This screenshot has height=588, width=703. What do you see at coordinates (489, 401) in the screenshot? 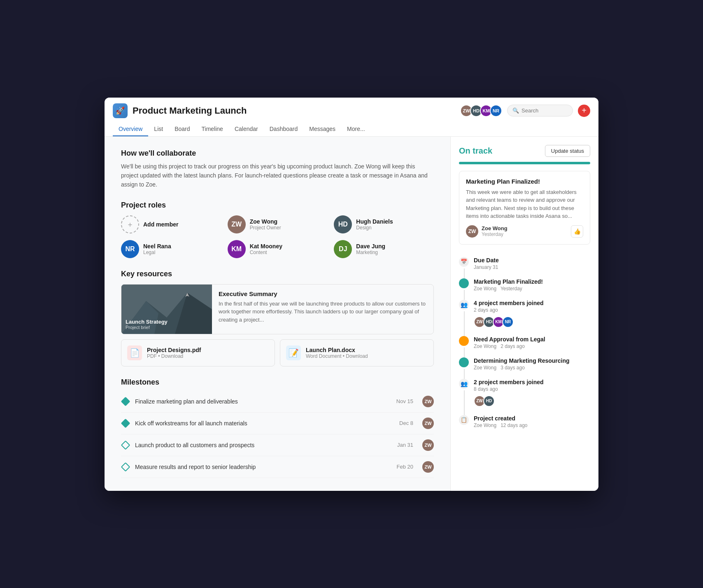
I see `tl-avatar-hd-2: HD` at bounding box center [489, 401].